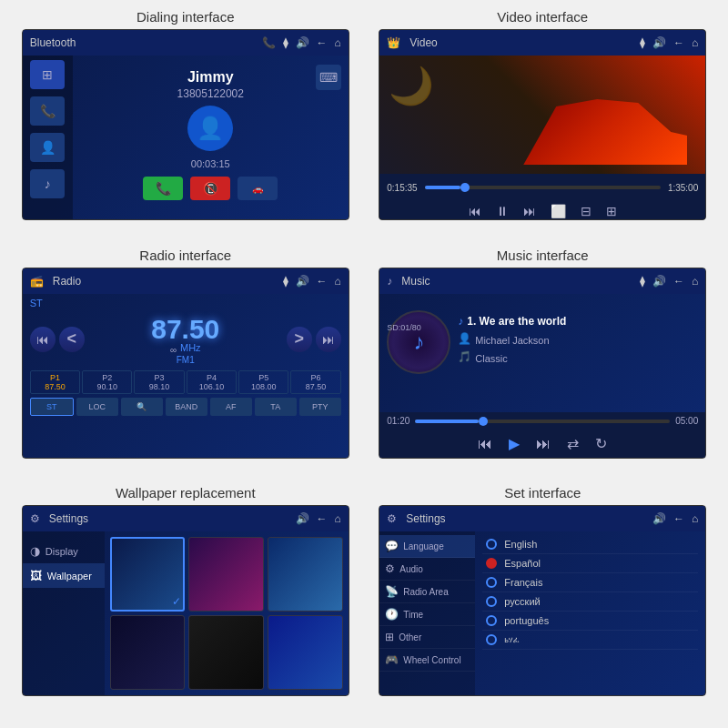 This screenshot has height=728, width=728. What do you see at coordinates (573, 444) in the screenshot?
I see `music-shuffle-btn: ⇄` at bounding box center [573, 444].